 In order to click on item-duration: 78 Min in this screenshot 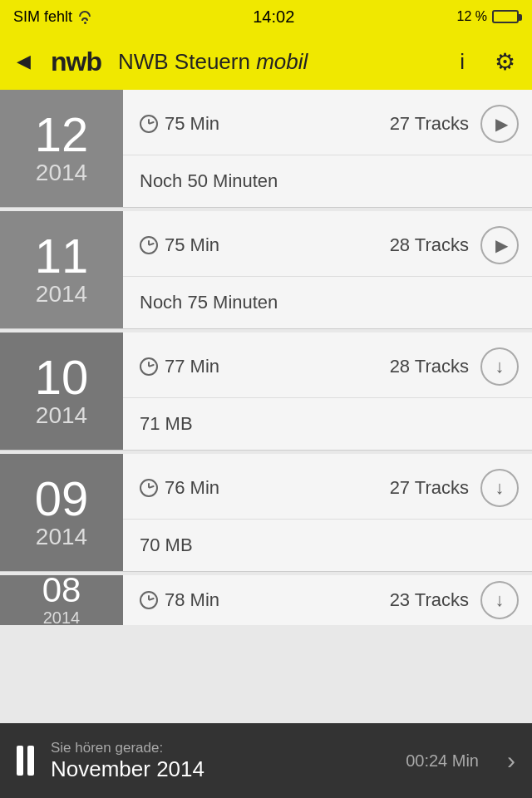, I will do `click(278, 600)`.